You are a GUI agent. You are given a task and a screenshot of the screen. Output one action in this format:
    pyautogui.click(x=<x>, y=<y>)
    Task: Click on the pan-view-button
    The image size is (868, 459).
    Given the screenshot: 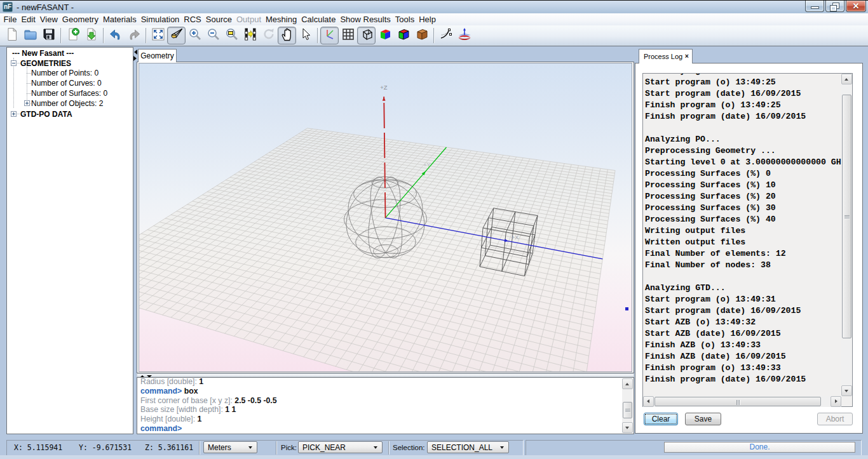 What is the action you would take?
    pyautogui.click(x=287, y=36)
    